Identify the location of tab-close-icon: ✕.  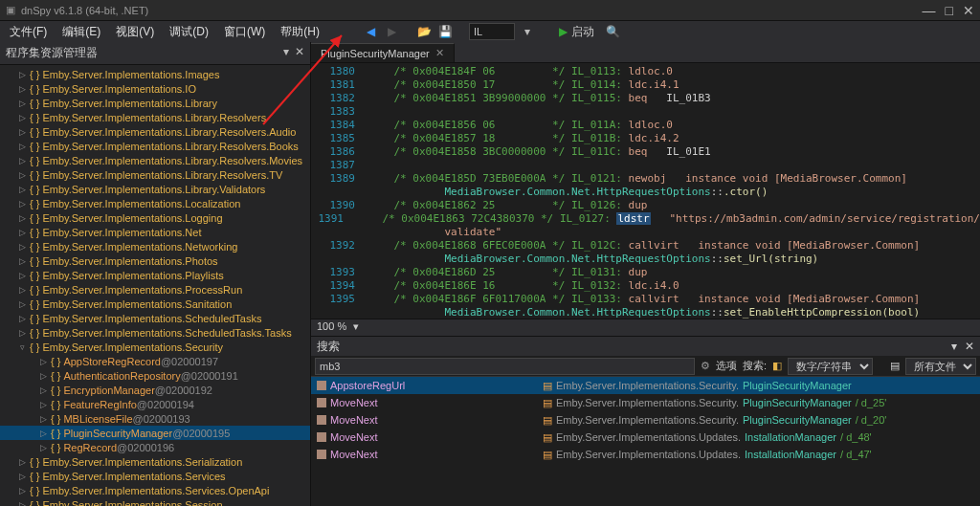
(440, 54).